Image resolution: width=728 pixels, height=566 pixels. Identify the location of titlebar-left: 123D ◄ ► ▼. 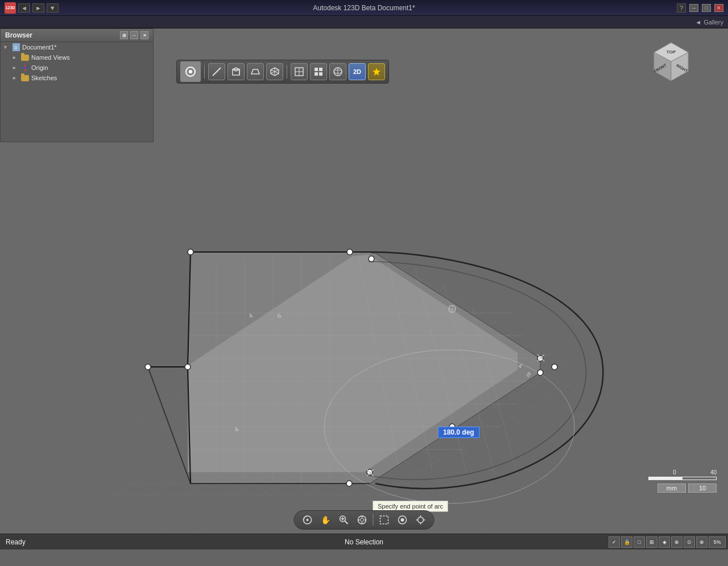
(32, 8).